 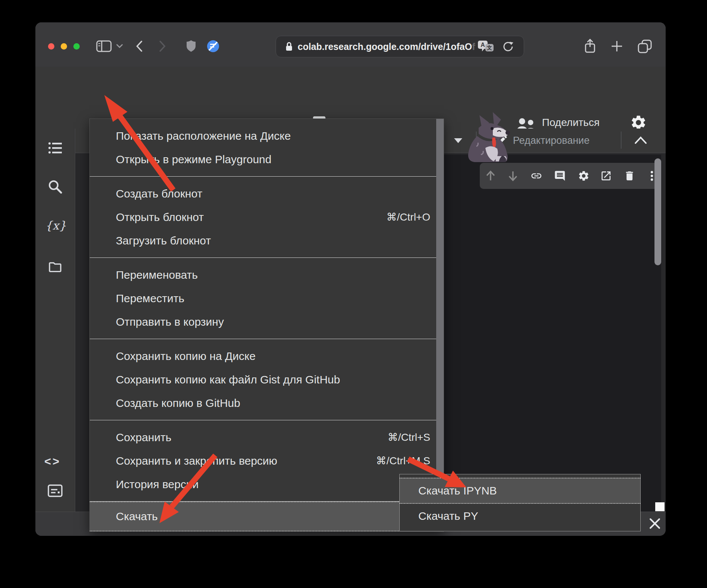 I want to click on menu-scrollbar, so click(x=440, y=325).